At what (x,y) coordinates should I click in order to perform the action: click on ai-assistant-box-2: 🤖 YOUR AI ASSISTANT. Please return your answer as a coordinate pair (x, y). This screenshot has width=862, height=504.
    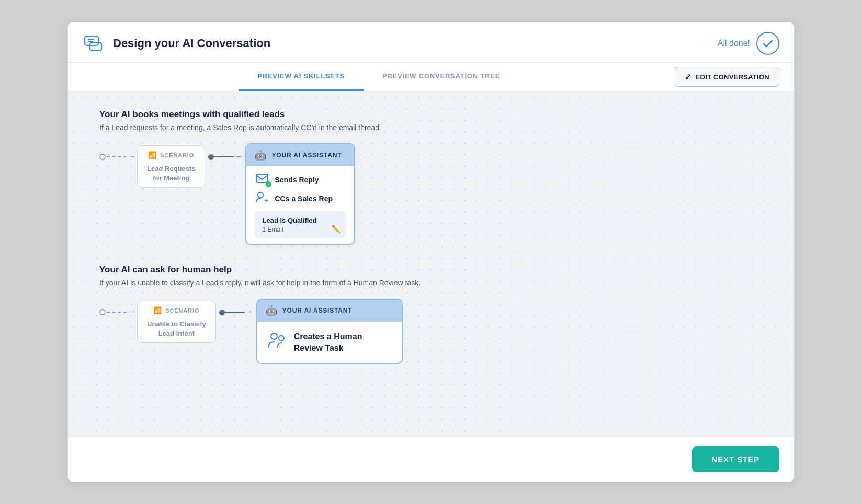
    Looking at the image, I should click on (330, 331).